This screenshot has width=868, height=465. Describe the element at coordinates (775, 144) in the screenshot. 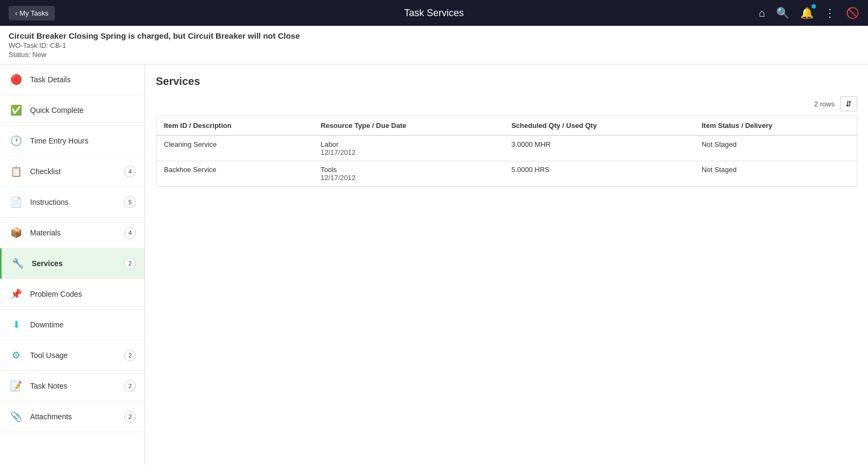

I see `row1-item-status: Not Staged` at that location.